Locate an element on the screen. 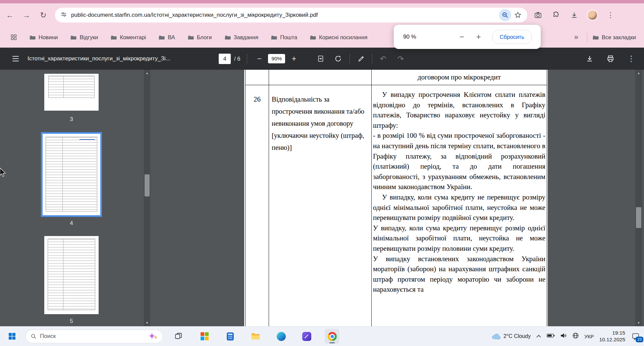  bookmark-folder-poshta: Пошта is located at coordinates (284, 38).